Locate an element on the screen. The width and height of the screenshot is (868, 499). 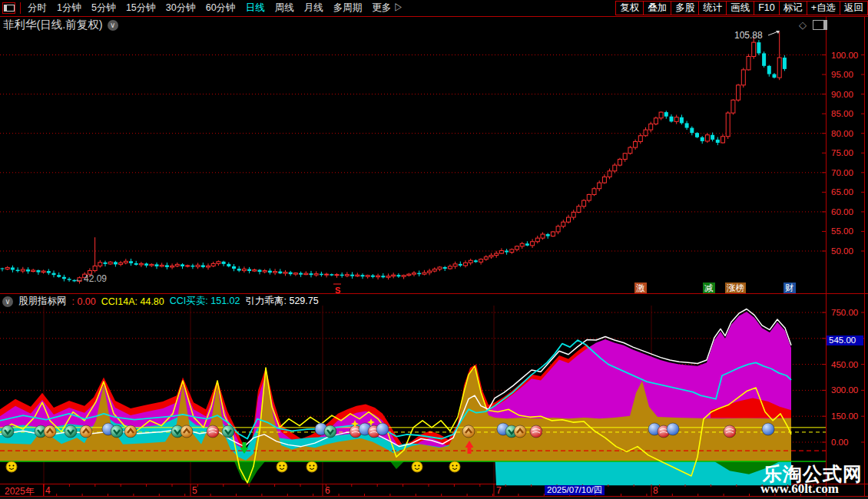
month-label-4: 4 is located at coordinates (48, 491).